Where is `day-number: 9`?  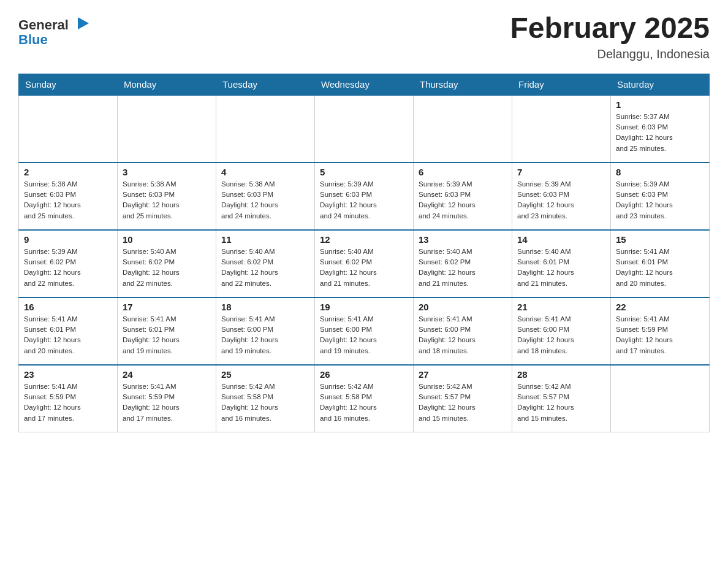 day-number: 9 is located at coordinates (68, 239).